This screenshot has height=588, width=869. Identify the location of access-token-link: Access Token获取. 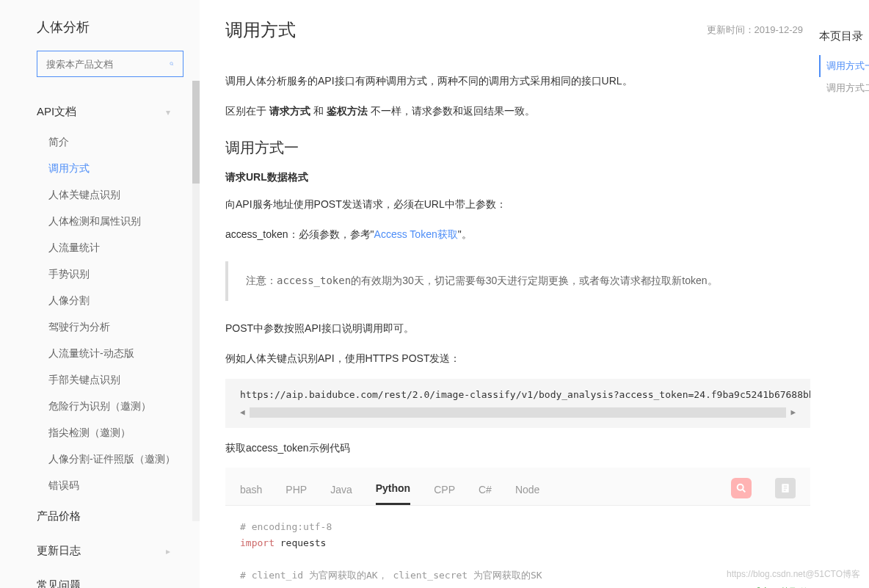
(416, 234).